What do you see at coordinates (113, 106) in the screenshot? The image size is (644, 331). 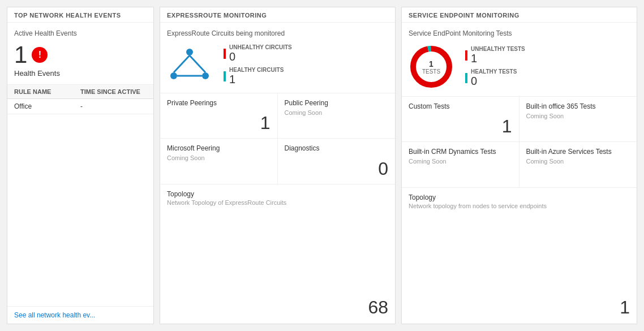 I see `row-time-since: -` at bounding box center [113, 106].